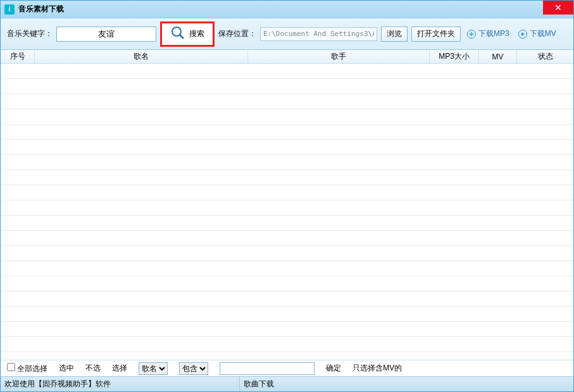 The height and width of the screenshot is (392, 574). What do you see at coordinates (471, 34) in the screenshot?
I see `download-icon` at bounding box center [471, 34].